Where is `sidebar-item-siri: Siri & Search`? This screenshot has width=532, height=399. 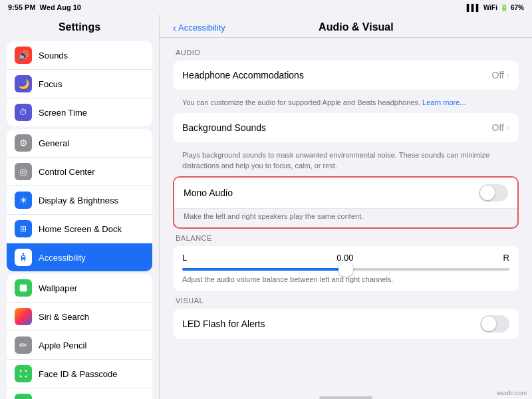
sidebar-item-siri: Siri & Search is located at coordinates (80, 317).